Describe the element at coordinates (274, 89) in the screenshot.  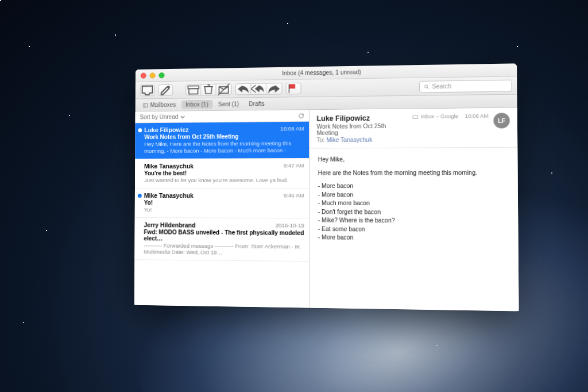
I see `forward-icon` at that location.